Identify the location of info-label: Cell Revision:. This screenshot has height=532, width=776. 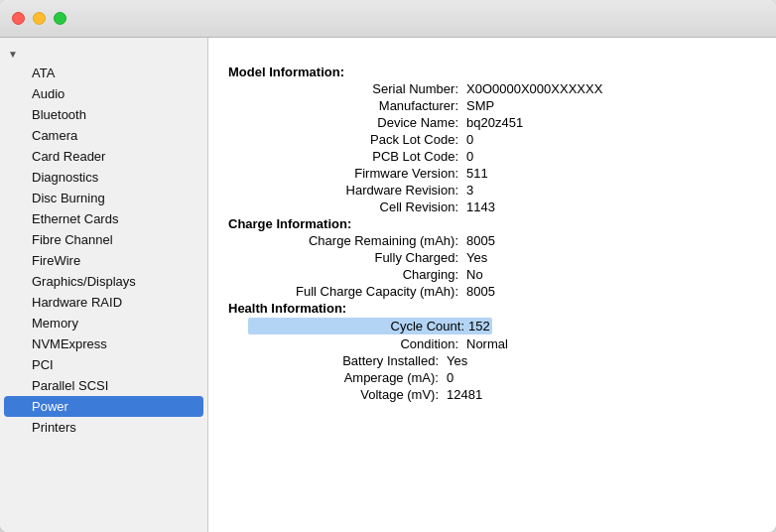
(357, 206).